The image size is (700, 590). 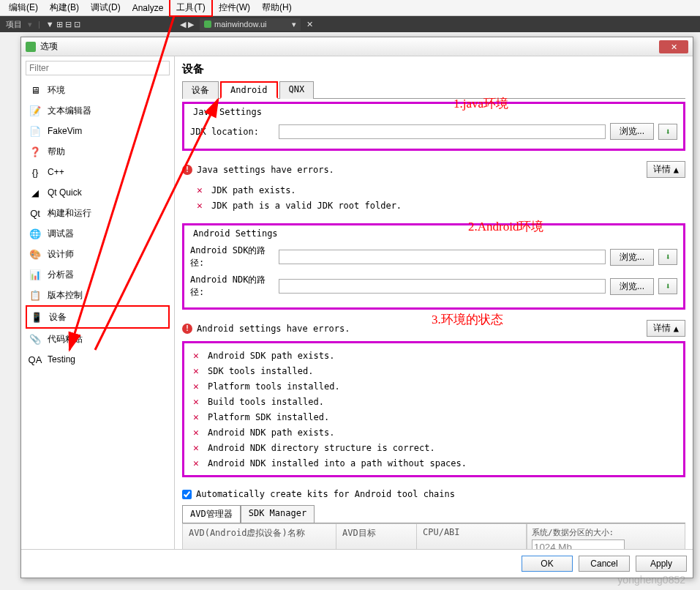 I want to click on filter-input, so click(x=98, y=68).